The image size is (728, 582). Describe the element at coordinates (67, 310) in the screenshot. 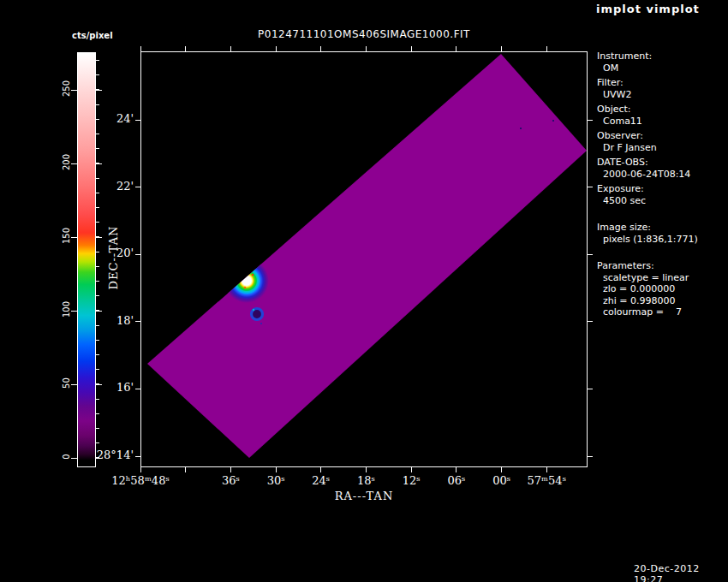

I see `colorbar-tick-label: 100` at that location.